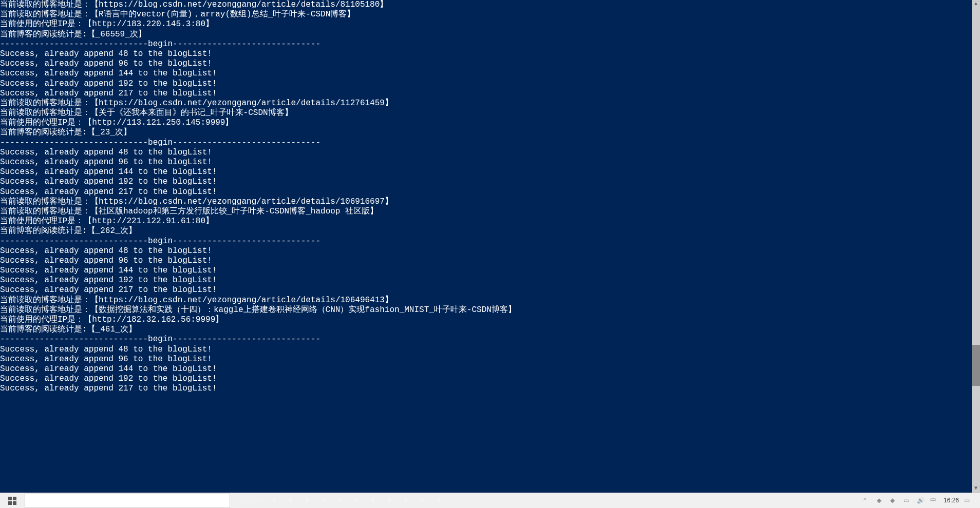 Image resolution: width=980 pixels, height=508 pixels. What do you see at coordinates (490, 500) in the screenshot?
I see `taskbar: ○ ▭ ● ● ● ● ● ● ● ● ● ● ● ^ ◆ ◆ ▭ 🔊 中 16…` at bounding box center [490, 500].